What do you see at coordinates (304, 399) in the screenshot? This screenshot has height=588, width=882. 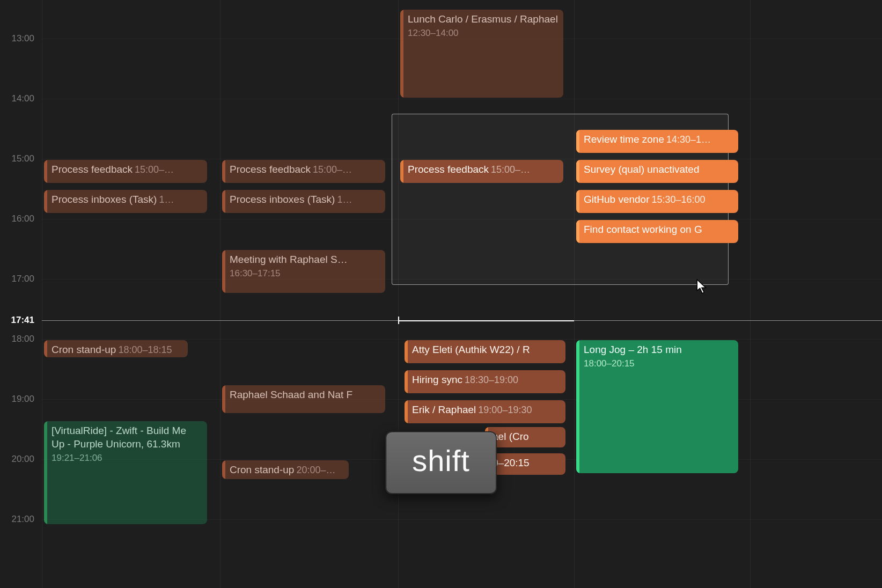 I see `calendar-event: Raphael Schaad and Nat F` at bounding box center [304, 399].